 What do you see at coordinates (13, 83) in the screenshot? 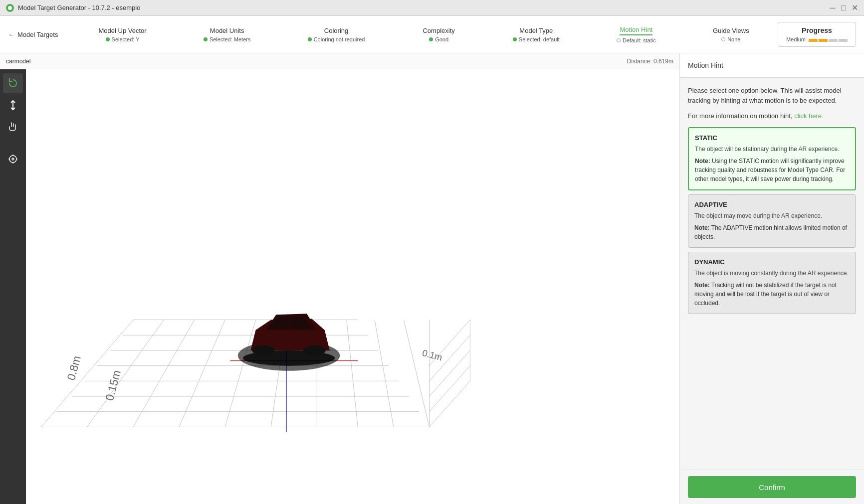
I see `rotate-tool` at bounding box center [13, 83].